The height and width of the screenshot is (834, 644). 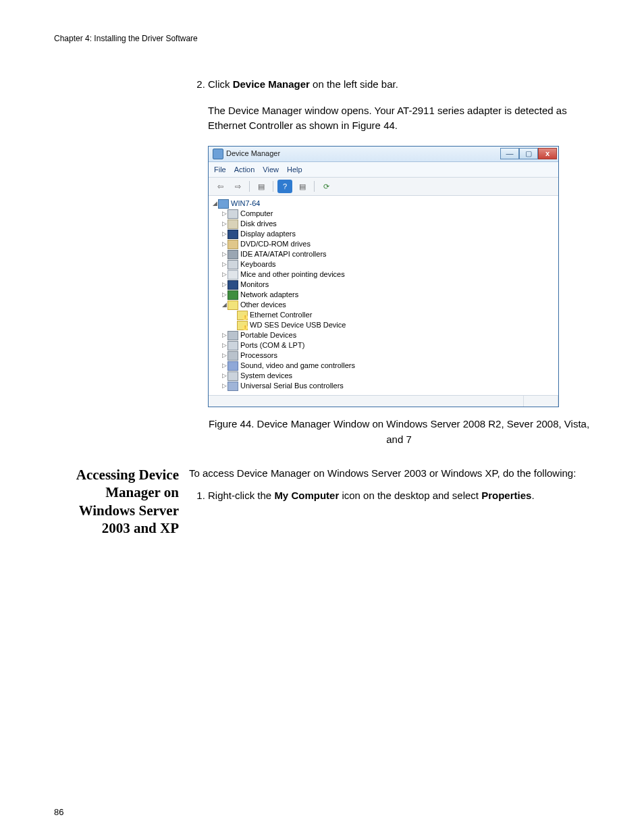 I want to click on menu-help: Help, so click(x=294, y=170).